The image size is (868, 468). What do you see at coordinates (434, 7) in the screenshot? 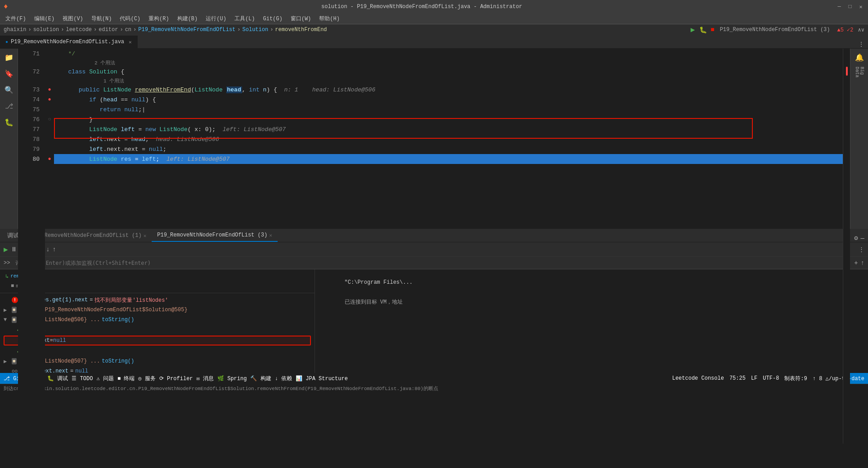
I see `title-bar: ♦ solution - P19_RemoveNthNodeFromEndOfL…` at bounding box center [434, 7].